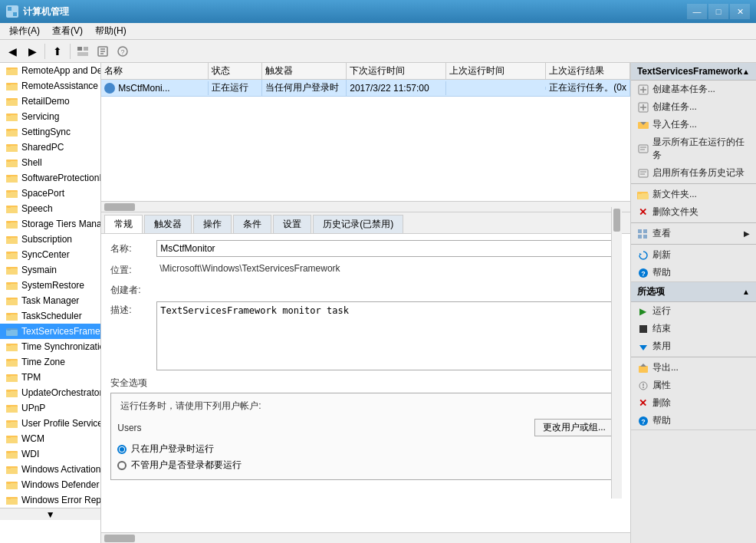  What do you see at coordinates (693, 107) in the screenshot?
I see `panel-item-create-task: 创建任务...` at bounding box center [693, 107].